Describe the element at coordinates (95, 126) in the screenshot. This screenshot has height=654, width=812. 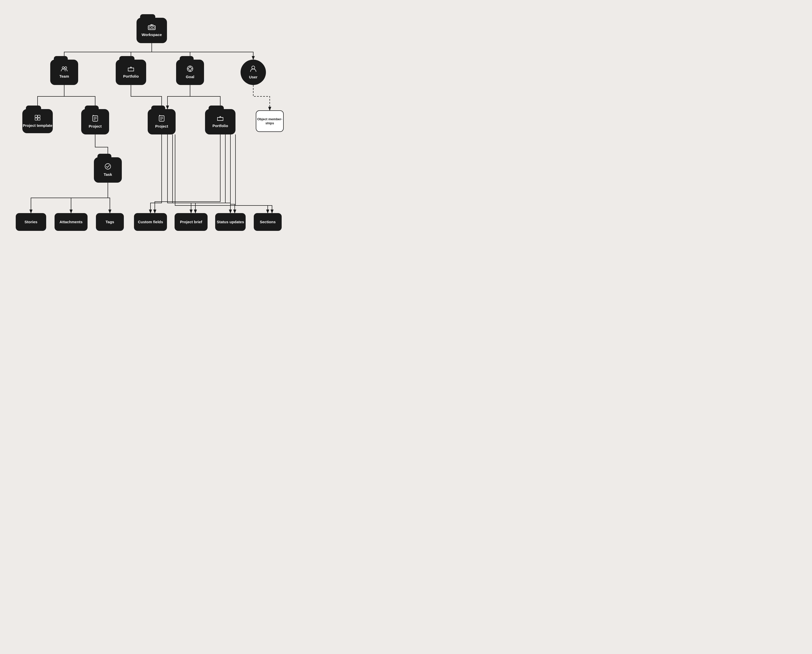
I see `project1-label: Project` at that location.